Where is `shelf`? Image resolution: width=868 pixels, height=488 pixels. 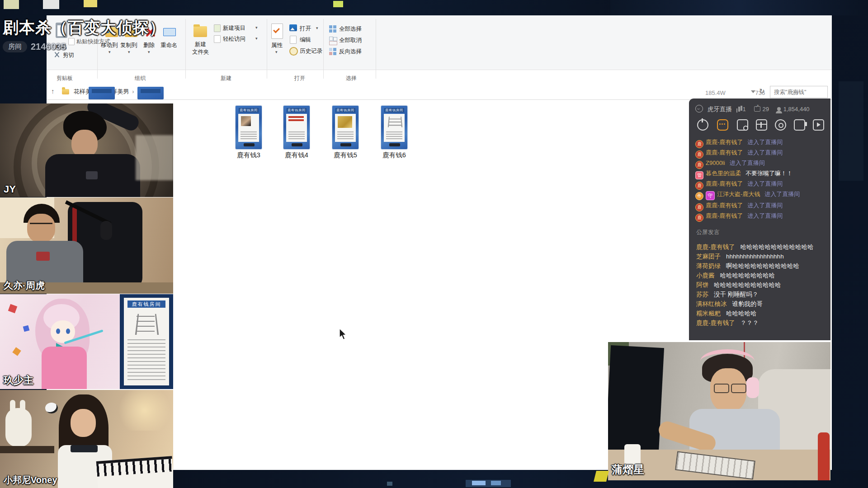 shelf is located at coordinates (27, 450).